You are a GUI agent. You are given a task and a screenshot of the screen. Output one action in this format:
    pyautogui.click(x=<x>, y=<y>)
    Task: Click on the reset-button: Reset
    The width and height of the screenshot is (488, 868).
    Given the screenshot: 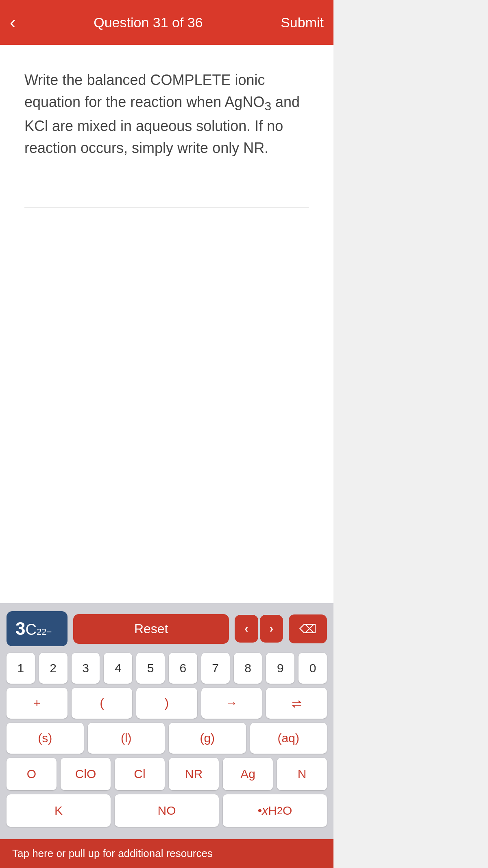 What is the action you would take?
    pyautogui.click(x=151, y=629)
    